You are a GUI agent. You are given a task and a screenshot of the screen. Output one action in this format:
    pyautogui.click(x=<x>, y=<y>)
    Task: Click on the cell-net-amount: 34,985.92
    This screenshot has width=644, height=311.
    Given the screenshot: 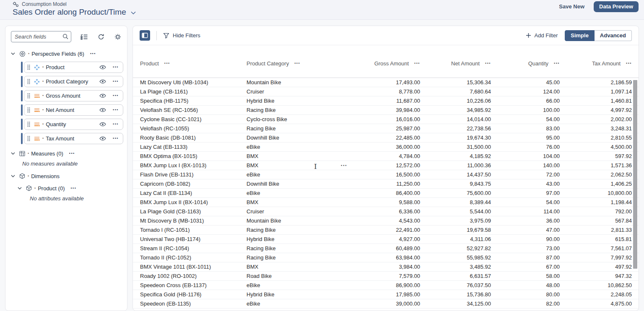 What is the action you would take?
    pyautogui.click(x=455, y=110)
    